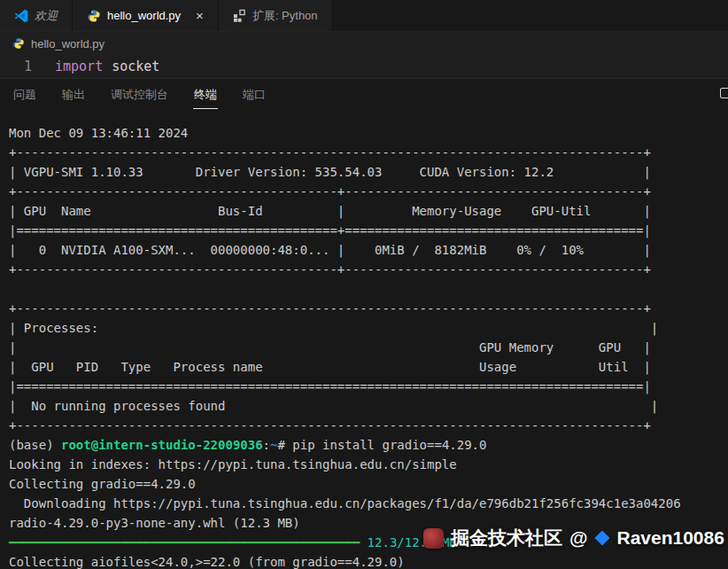  Describe the element at coordinates (368, 133) in the screenshot. I see `terminal-line: Mon Dec 09 13:46:11 2024` at that location.